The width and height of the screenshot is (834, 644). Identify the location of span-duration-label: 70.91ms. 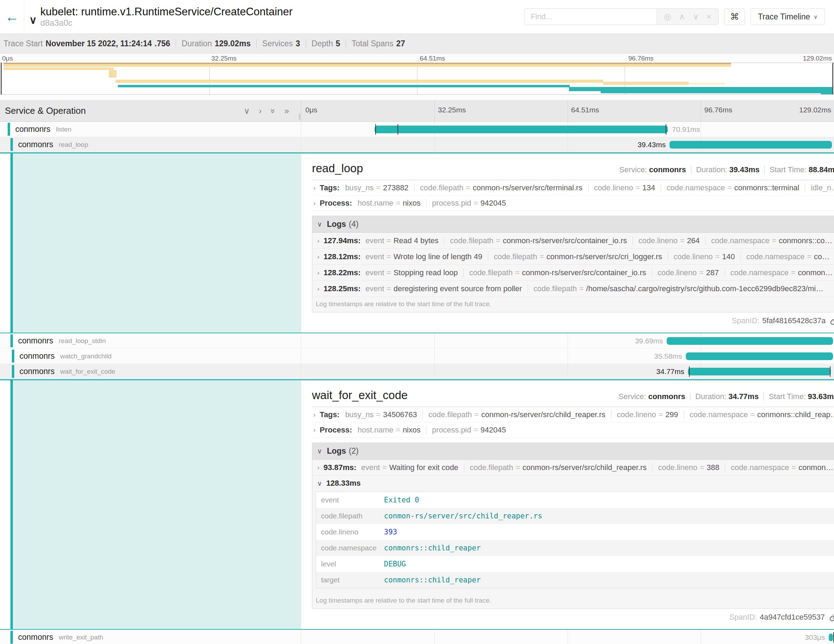
(686, 129).